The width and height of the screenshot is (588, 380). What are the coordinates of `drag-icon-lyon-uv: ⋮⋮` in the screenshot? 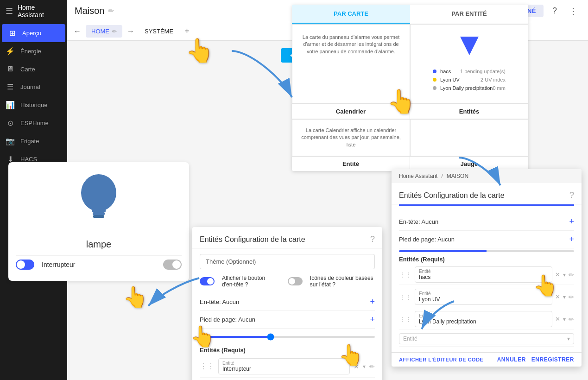 It's located at (405, 297).